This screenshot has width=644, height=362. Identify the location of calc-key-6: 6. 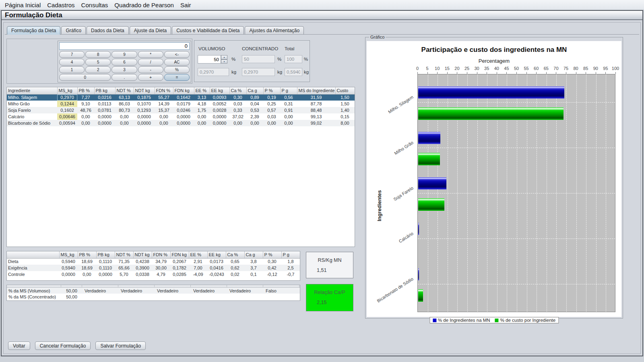
(124, 62).